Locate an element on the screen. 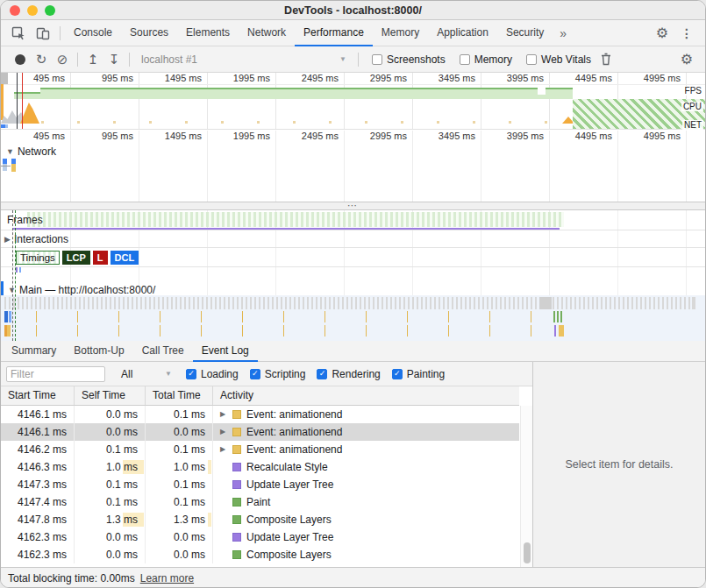  tab-performance: Performance is located at coordinates (333, 33).